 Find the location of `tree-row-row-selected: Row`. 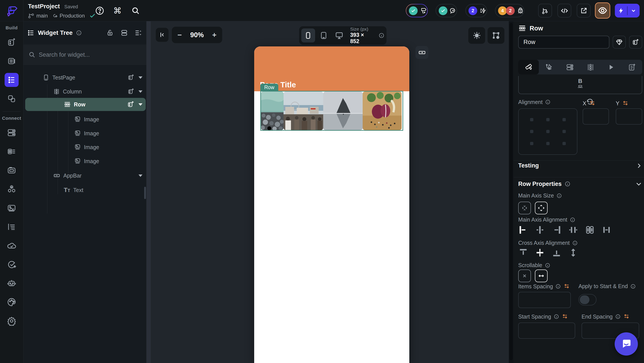

tree-row-row-selected: Row is located at coordinates (85, 104).